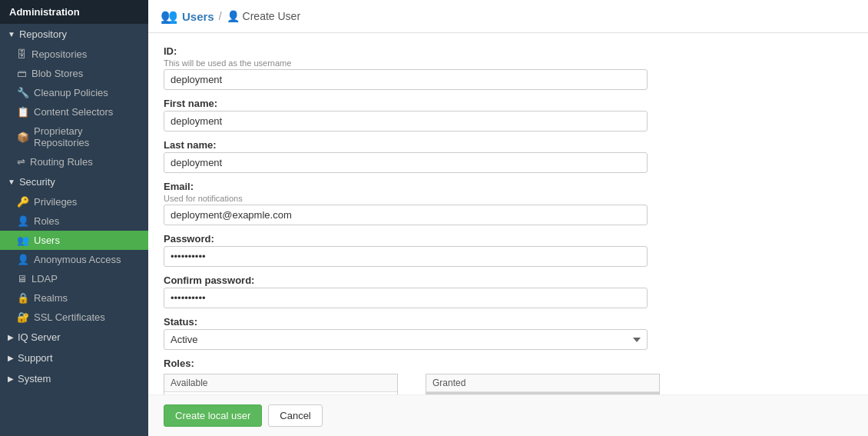 The image size is (868, 436). What do you see at coordinates (11, 337) in the screenshot?
I see `iq-chevron-icon: ▶` at bounding box center [11, 337].